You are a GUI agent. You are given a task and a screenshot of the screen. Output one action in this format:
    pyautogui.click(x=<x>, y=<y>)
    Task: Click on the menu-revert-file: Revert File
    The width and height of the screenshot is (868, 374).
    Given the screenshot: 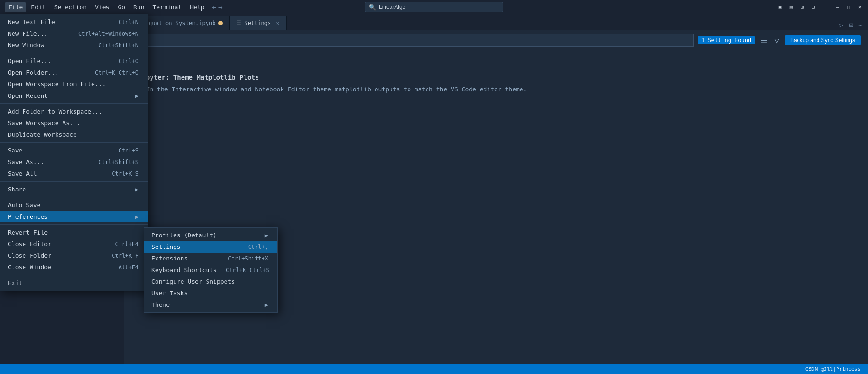 What is the action you would take?
    pyautogui.click(x=74, y=233)
    